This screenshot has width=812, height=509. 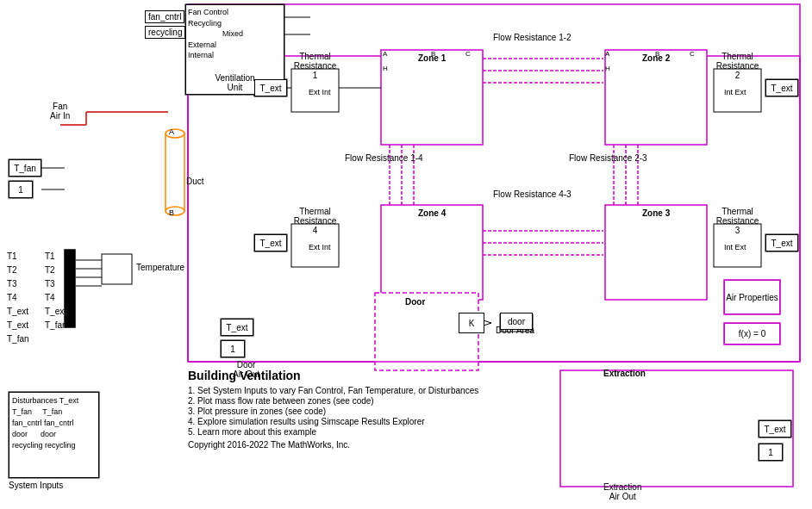 What do you see at coordinates (433, 53) in the screenshot?
I see `z1-port-b: B` at bounding box center [433, 53].